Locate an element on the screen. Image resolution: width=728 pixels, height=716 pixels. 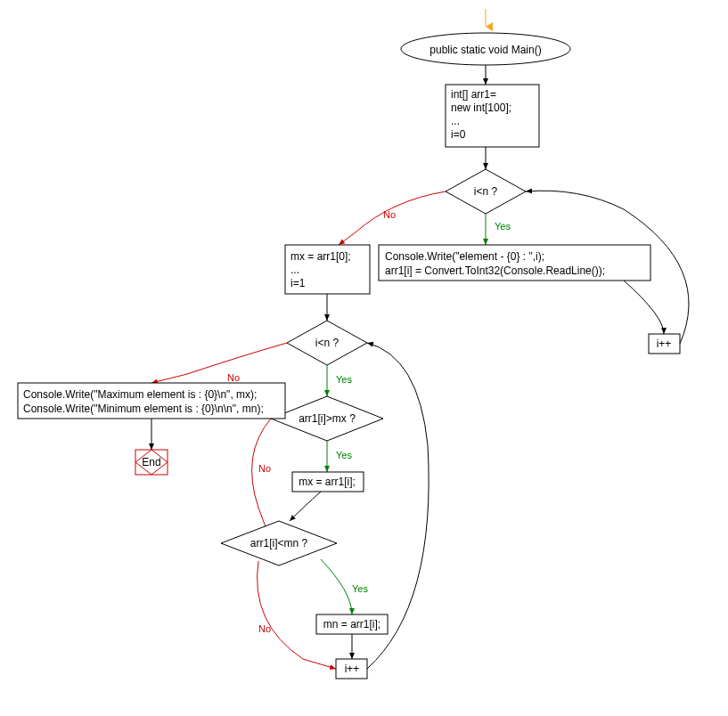
init-line1: int[] arr1= is located at coordinates (474, 94).